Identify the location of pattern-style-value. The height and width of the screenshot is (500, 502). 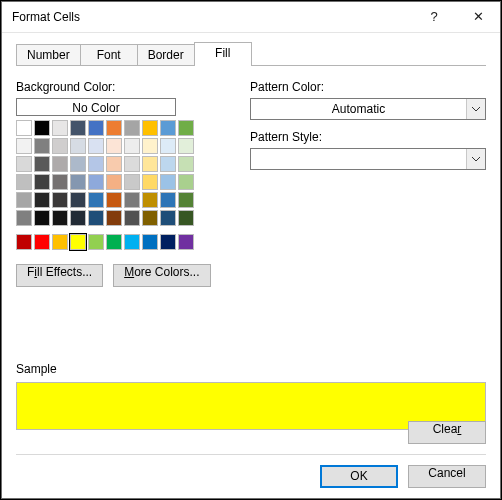
(358, 159).